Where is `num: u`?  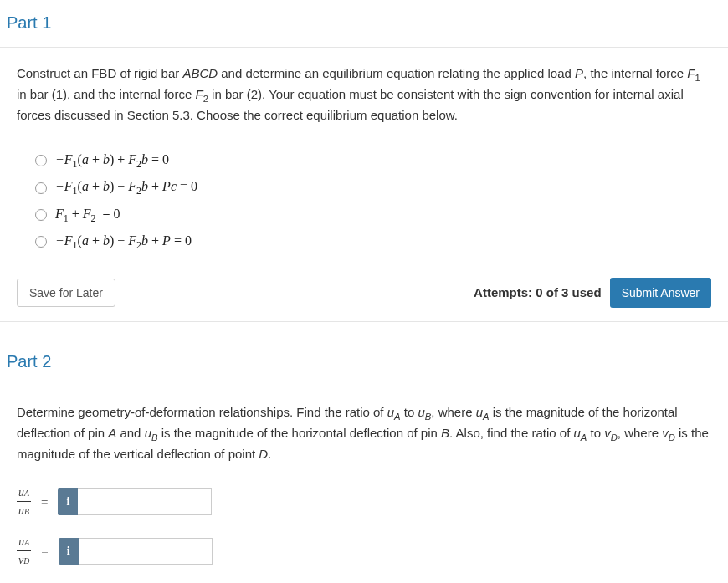 num: u is located at coordinates (22, 492).